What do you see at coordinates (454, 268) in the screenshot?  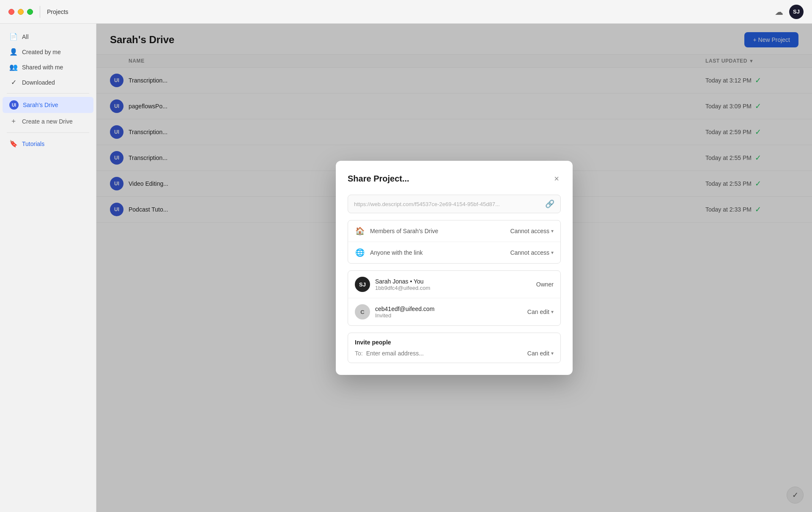 I see `share-modal: Share Project... × https://web.descript.…` at bounding box center [454, 268].